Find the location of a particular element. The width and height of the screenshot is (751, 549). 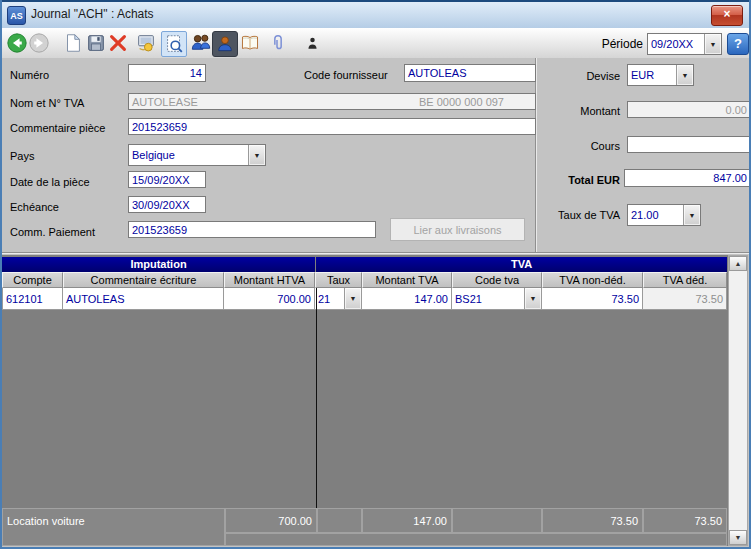

delete-icon is located at coordinates (118, 43).